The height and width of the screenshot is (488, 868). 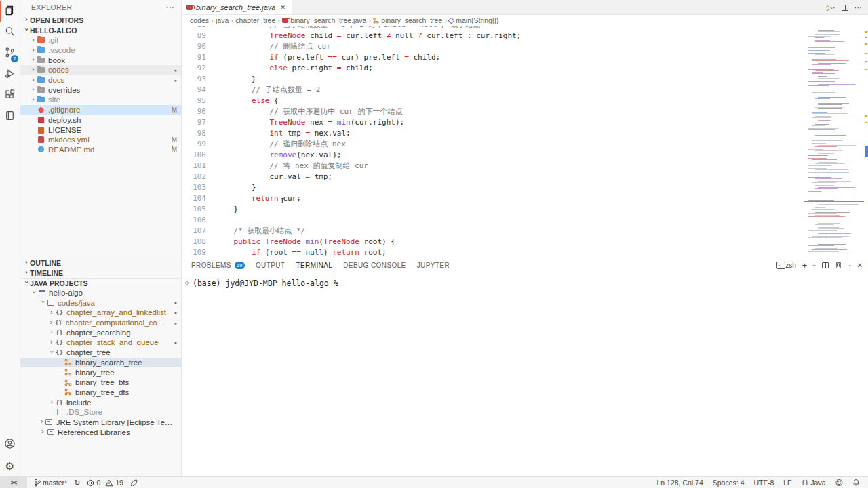 I want to click on section-timeline: › TIMELINE, so click(x=100, y=272).